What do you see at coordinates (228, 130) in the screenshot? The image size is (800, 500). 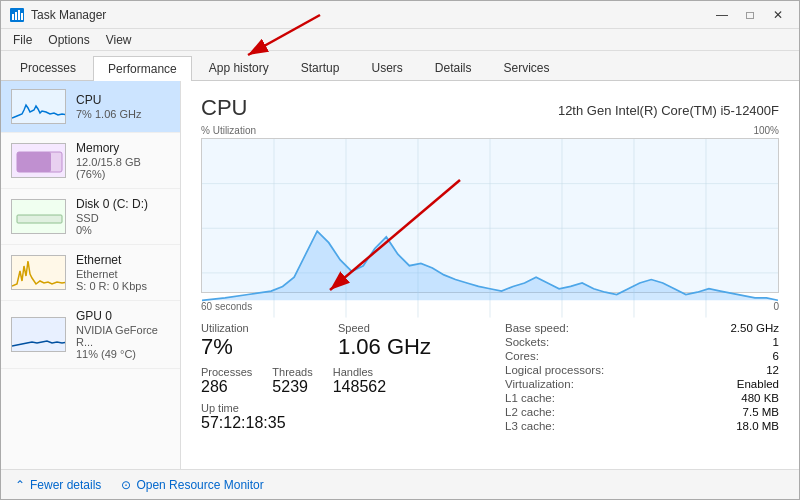 I see `chart-y-label: % Utilization` at bounding box center [228, 130].